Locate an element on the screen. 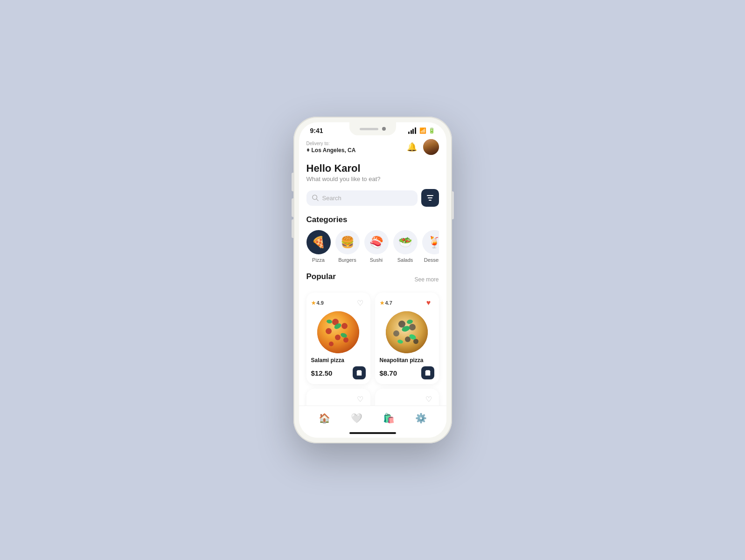  status-time: 9:41 is located at coordinates (317, 131).